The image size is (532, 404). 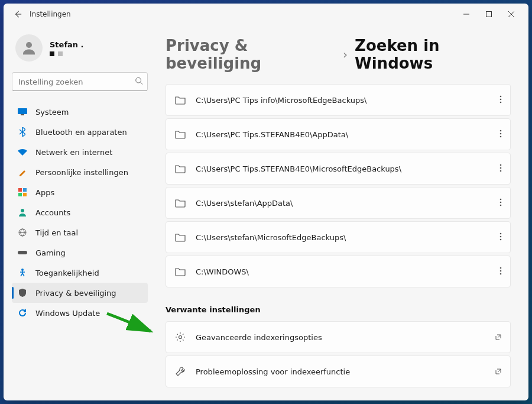 What do you see at coordinates (489, 14) in the screenshot?
I see `maximize-button` at bounding box center [489, 14].